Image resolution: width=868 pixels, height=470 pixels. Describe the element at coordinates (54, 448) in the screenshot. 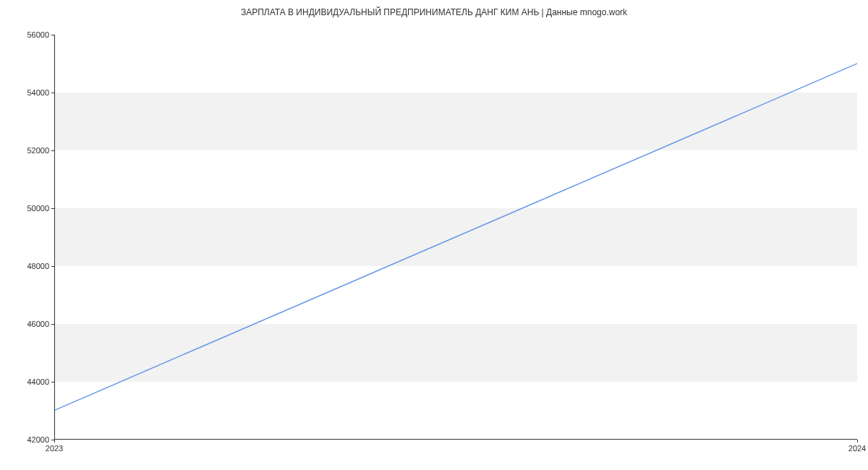

I see `x-tick-label: 2023` at that location.